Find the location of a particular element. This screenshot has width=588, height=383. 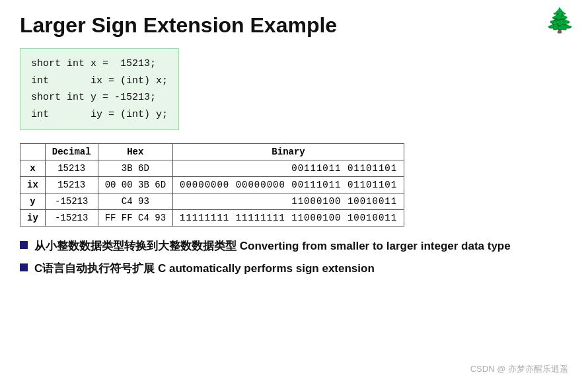

page-title: Larger Sign Extension Example is located at coordinates (294, 25).